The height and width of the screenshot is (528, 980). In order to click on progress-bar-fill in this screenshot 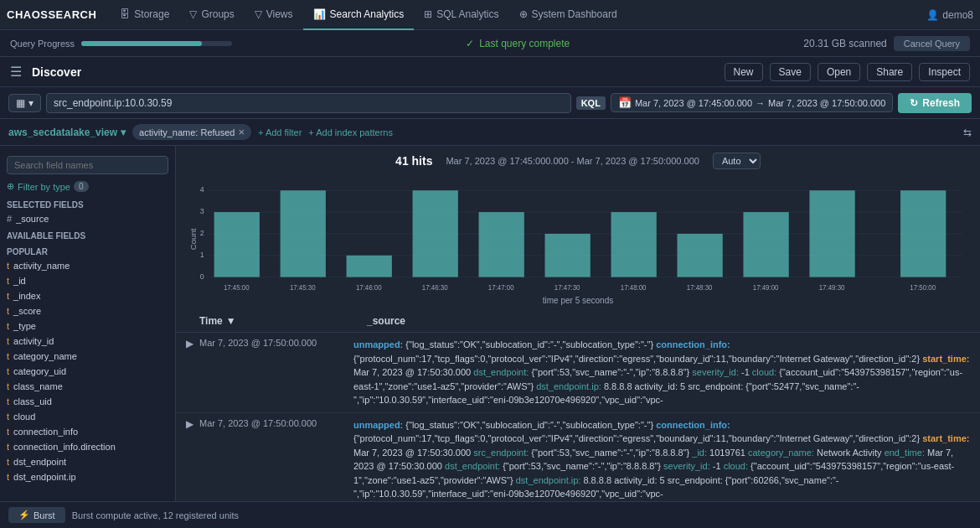, I will do `click(142, 44)`.